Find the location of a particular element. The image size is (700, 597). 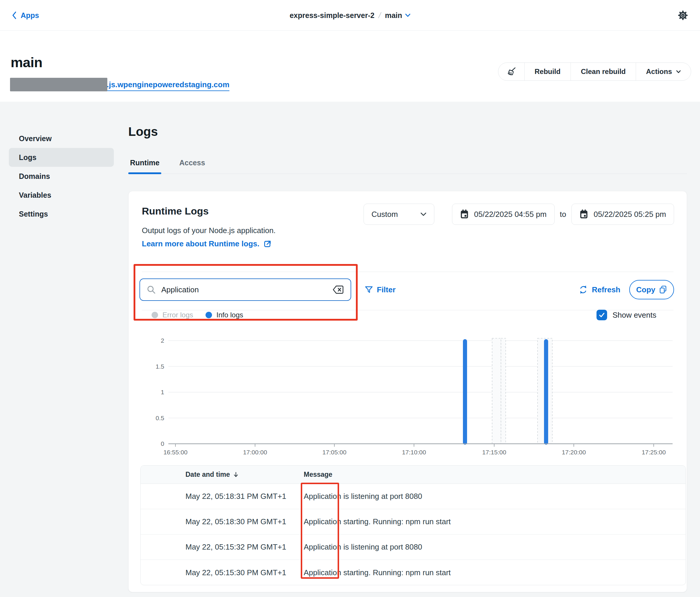

breadcrumb-app-name: express-simple-server-2 is located at coordinates (332, 16).